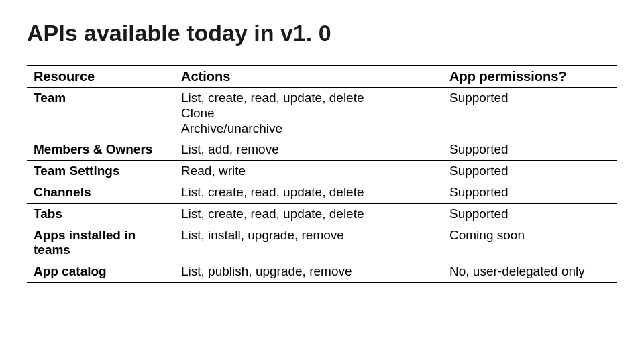 The width and height of the screenshot is (644, 362). What do you see at coordinates (101, 214) in the screenshot?
I see `resource-cell: Tabs` at bounding box center [101, 214].